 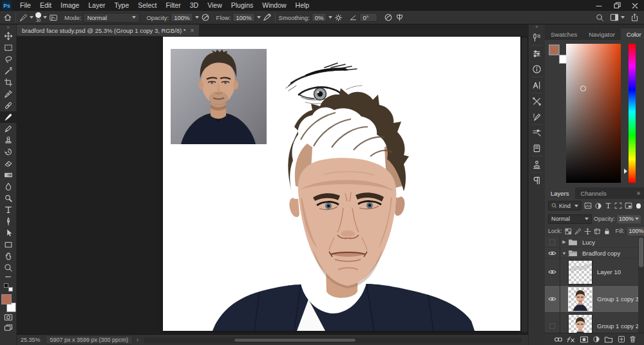 What do you see at coordinates (121, 5) in the screenshot?
I see `menu-type: Type` at bounding box center [121, 5].